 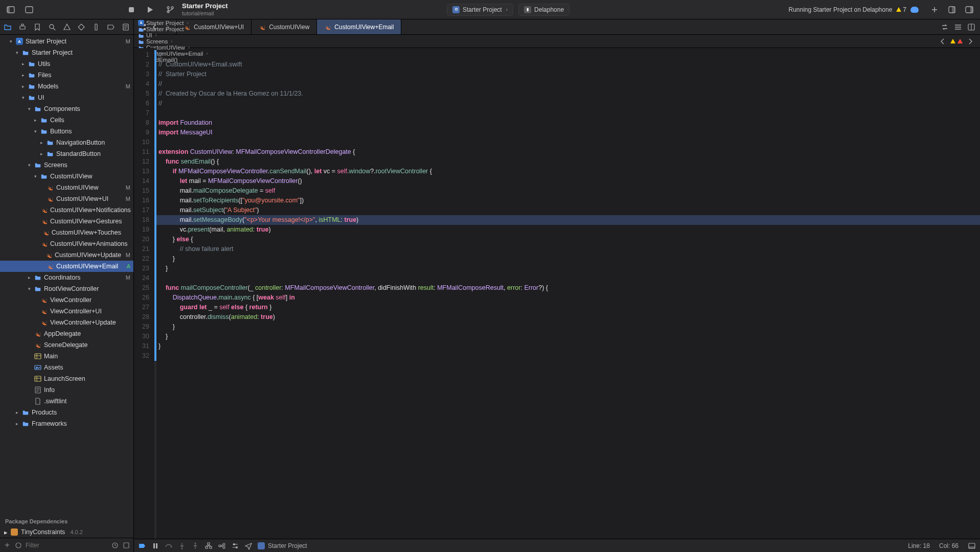 I want to click on file-starter-project: ▾AStarter ProjectM, so click(x=66, y=41).